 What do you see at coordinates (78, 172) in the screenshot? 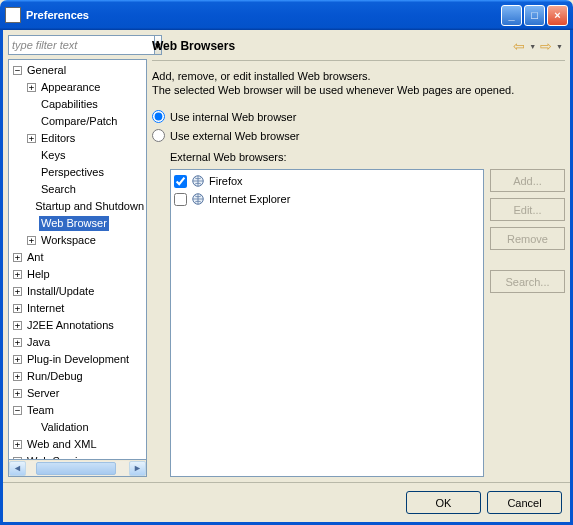
I see `tree-item-perspectives: Perspectives` at bounding box center [78, 172].